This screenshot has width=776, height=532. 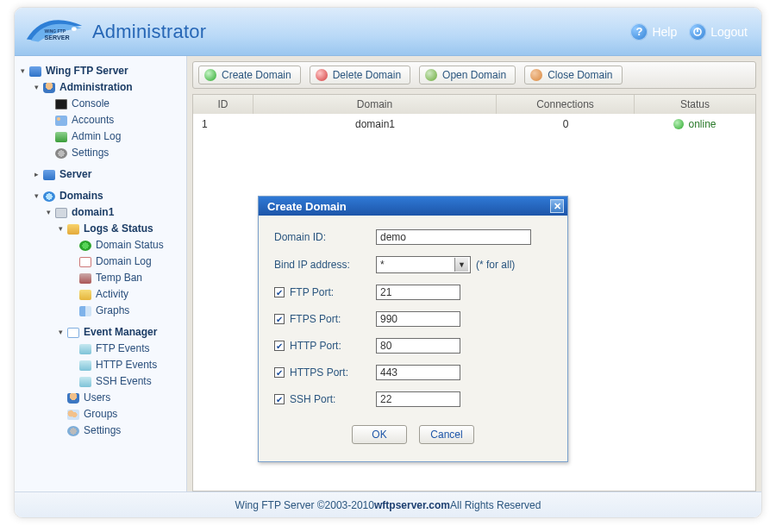 What do you see at coordinates (35, 72) in the screenshot?
I see `server-root-icon` at bounding box center [35, 72].